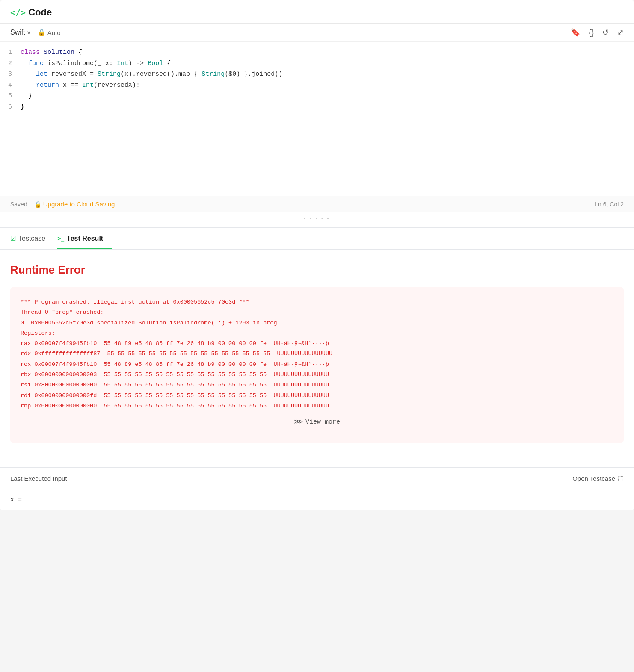 The image size is (634, 672). I want to click on open-testcase-button: Open Testcase ⬚, so click(598, 478).